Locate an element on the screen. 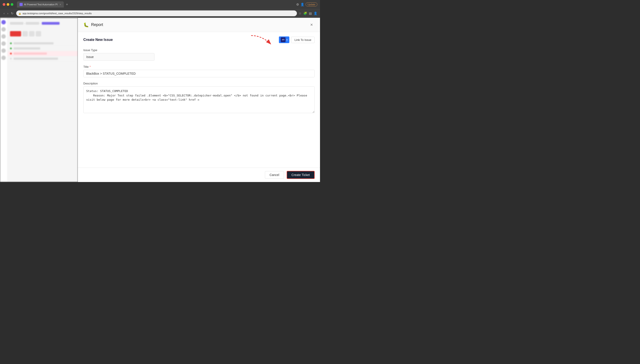 This screenshot has width=640, height=364. sidebar-avatar is located at coordinates (4, 22).